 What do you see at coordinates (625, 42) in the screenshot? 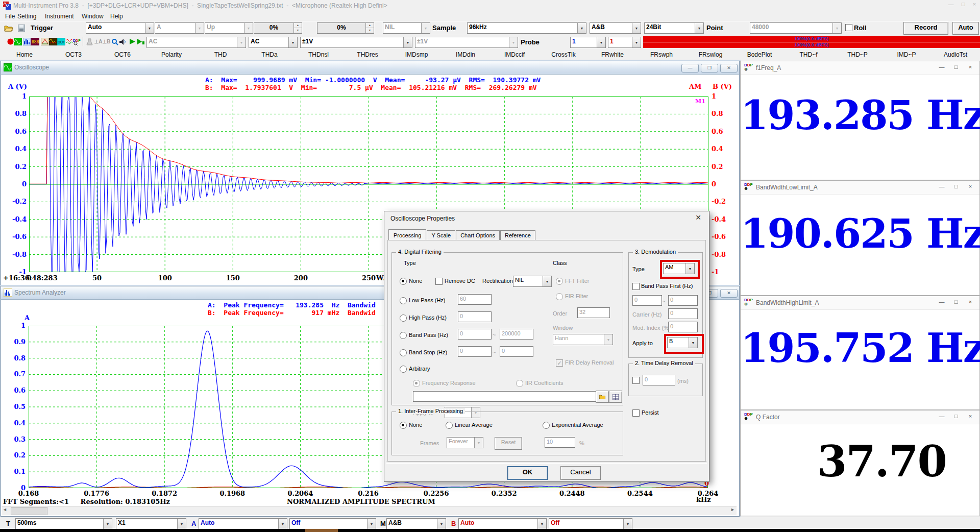
I see `probe-b-combo: 1▼` at bounding box center [625, 42].